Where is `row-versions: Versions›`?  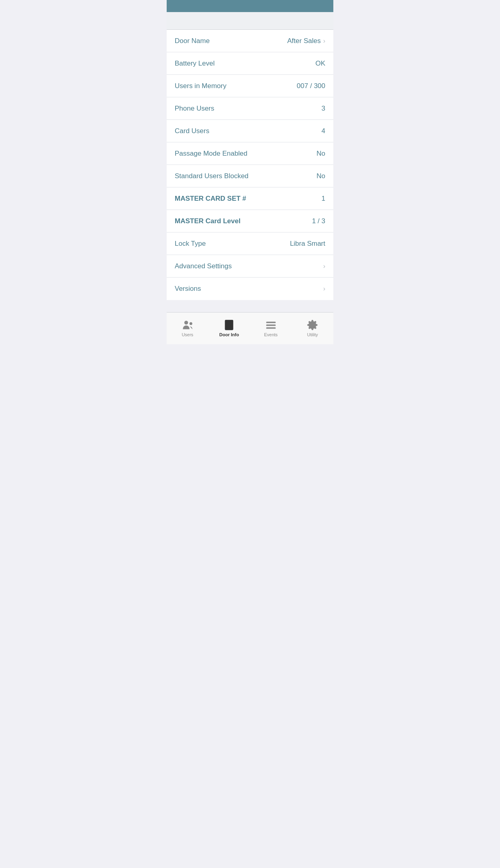
row-versions: Versions› is located at coordinates (250, 289).